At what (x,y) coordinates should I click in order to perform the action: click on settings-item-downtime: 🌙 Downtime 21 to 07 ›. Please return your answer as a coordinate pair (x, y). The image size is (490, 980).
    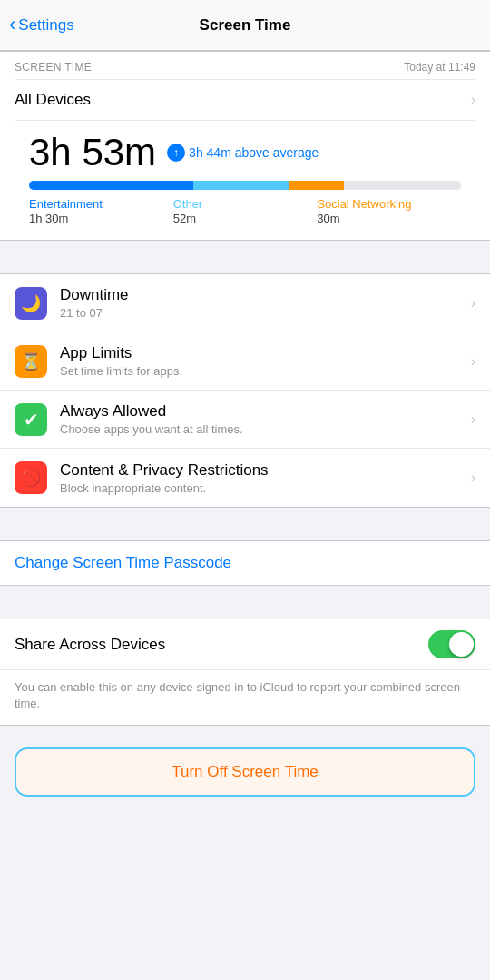
    Looking at the image, I should click on (245, 303).